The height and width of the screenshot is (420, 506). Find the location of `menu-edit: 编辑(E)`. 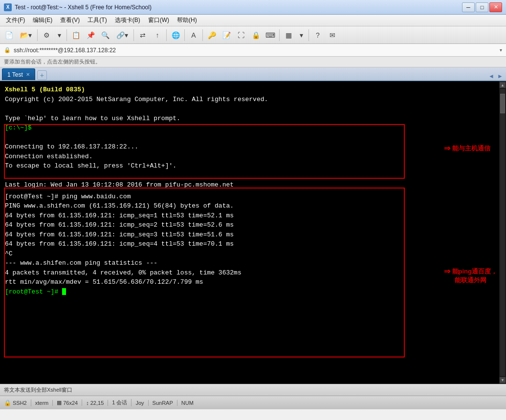

menu-edit: 编辑(E) is located at coordinates (43, 21).